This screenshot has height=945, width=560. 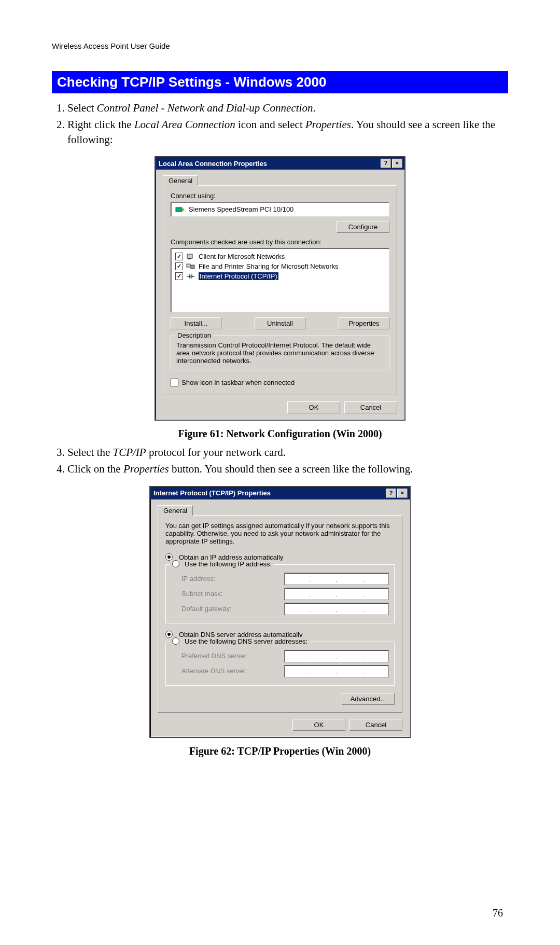 I want to click on client-icon, so click(x=191, y=257).